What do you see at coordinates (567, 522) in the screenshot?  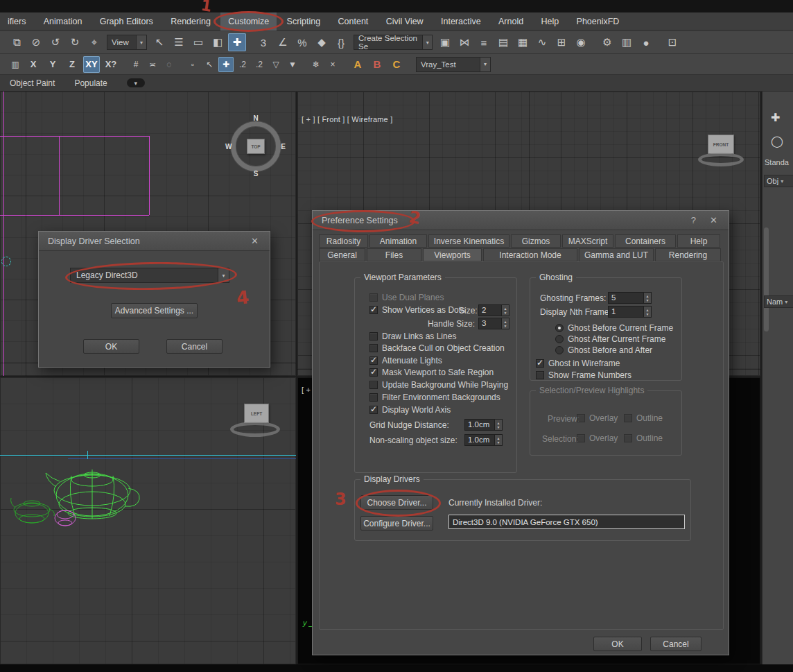 I see `installed-driver-field: Direct3D 9.0 (NVIDIA GeForce GTX 650)` at bounding box center [567, 522].